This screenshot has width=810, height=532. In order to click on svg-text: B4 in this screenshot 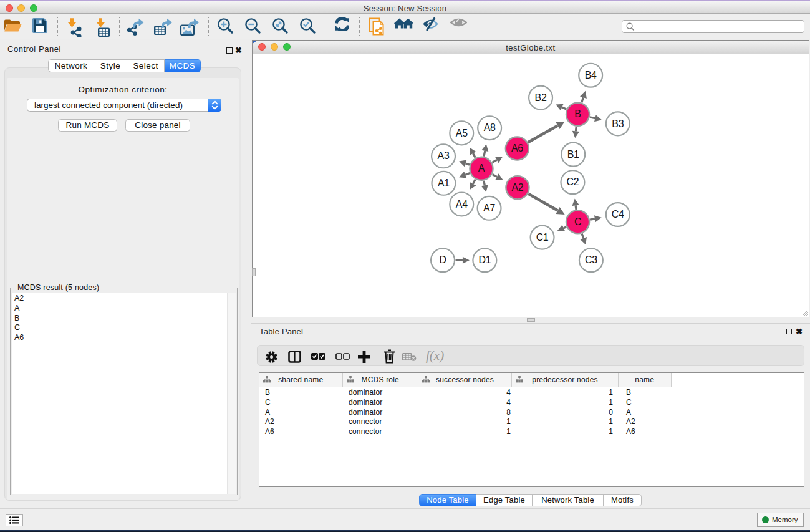, I will do `click(591, 75)`.